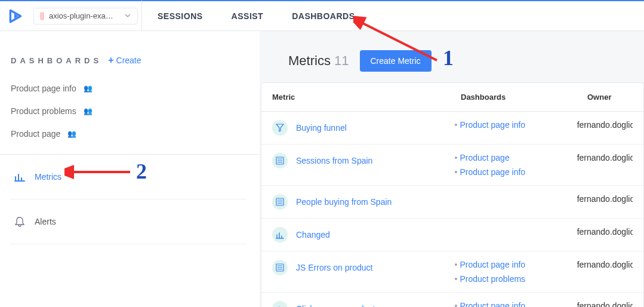 The height and width of the screenshot is (307, 644). Describe the element at coordinates (86, 16) in the screenshot. I see `project-selector: axios-plugin-exam…` at that location.